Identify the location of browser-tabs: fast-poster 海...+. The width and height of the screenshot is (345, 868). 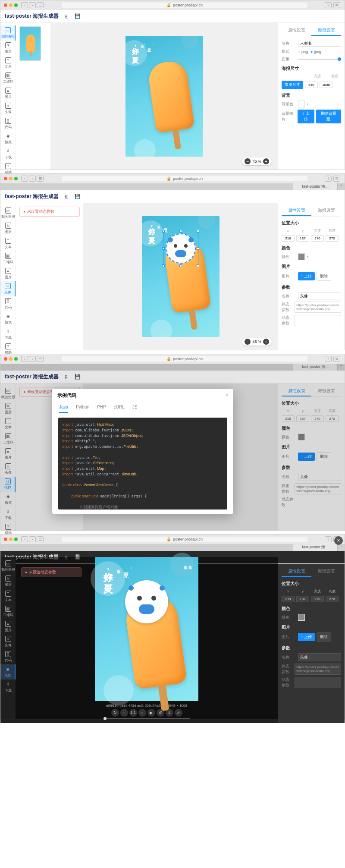
(172, 187).